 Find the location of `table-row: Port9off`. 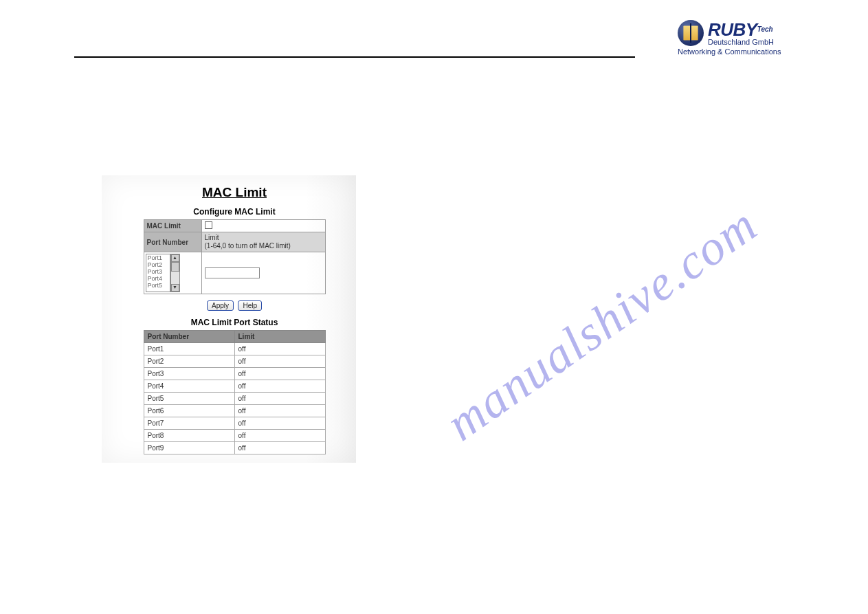

table-row: Port9off is located at coordinates (234, 448).